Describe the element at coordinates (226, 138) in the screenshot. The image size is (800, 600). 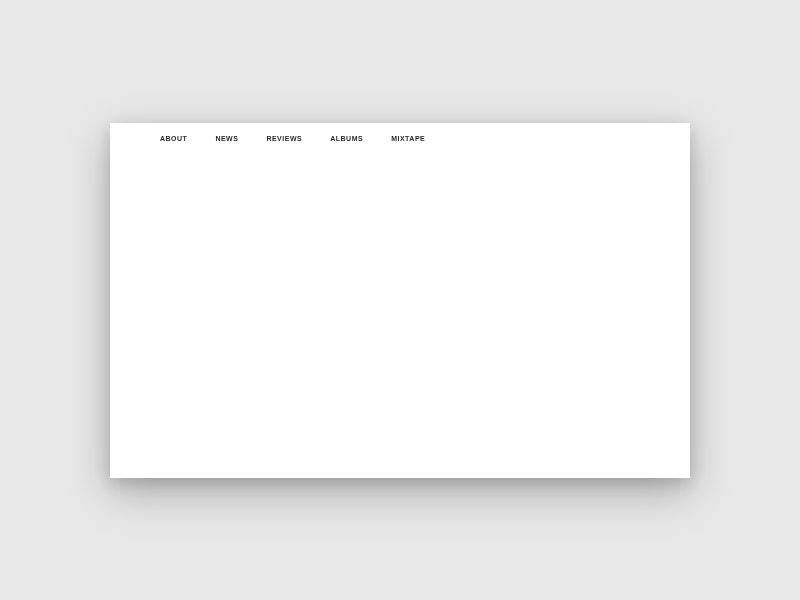
I see `nav-item-news: NEWS` at that location.